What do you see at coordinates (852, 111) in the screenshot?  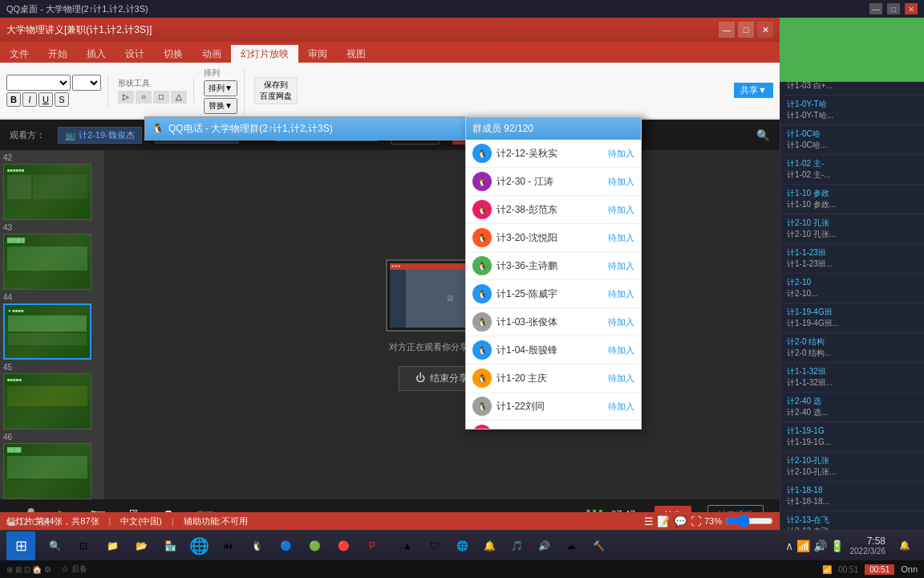 I see `right-item-2: 计1-0Y-T哈 计1-0Y-T哈...` at bounding box center [852, 111].